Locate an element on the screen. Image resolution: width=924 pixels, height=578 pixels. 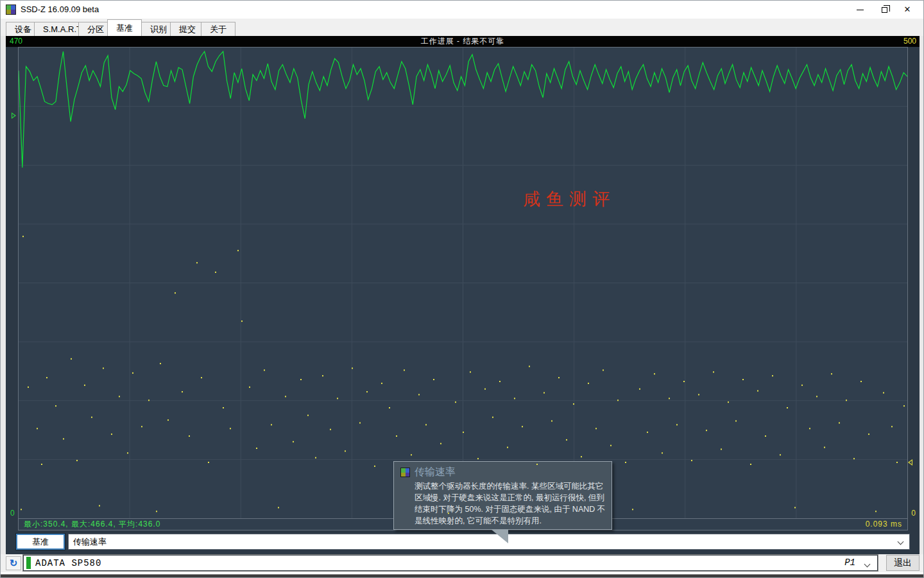
tab-submit: 提交 is located at coordinates (187, 29).